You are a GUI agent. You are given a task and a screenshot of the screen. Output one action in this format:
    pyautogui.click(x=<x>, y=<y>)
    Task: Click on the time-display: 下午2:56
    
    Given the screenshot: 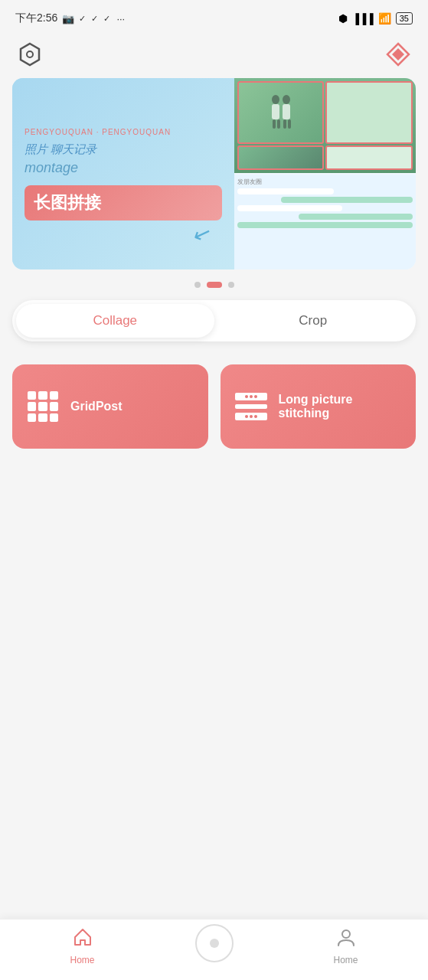 What is the action you would take?
    pyautogui.click(x=37, y=18)
    